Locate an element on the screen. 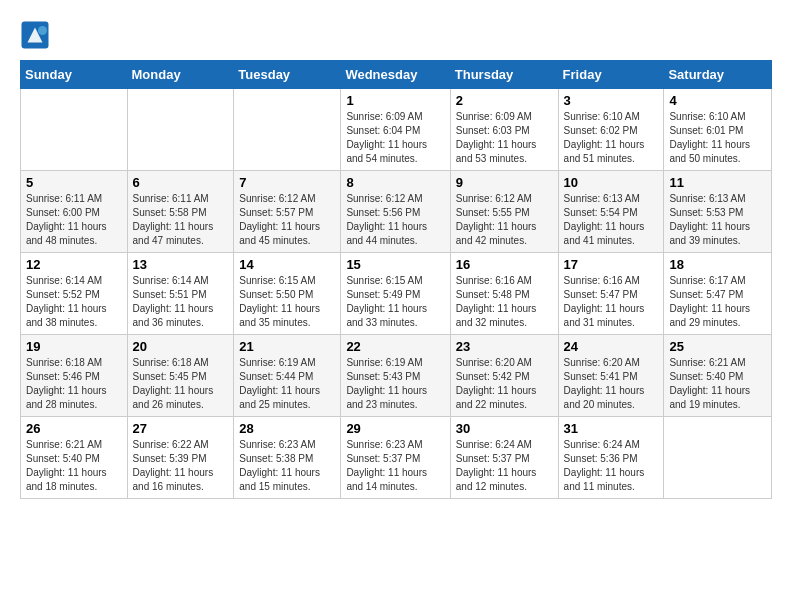  day-info: Sunrise: 6:17 AM Sunset: 5:47 PM Dayligh… is located at coordinates (718, 302).